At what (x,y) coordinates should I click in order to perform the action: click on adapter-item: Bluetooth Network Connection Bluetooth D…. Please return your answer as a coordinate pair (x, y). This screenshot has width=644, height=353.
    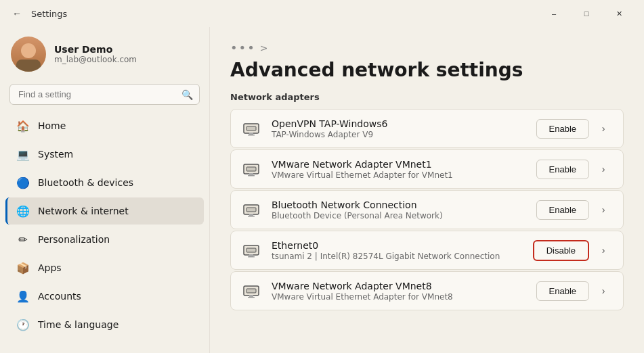
    Looking at the image, I should click on (427, 210).